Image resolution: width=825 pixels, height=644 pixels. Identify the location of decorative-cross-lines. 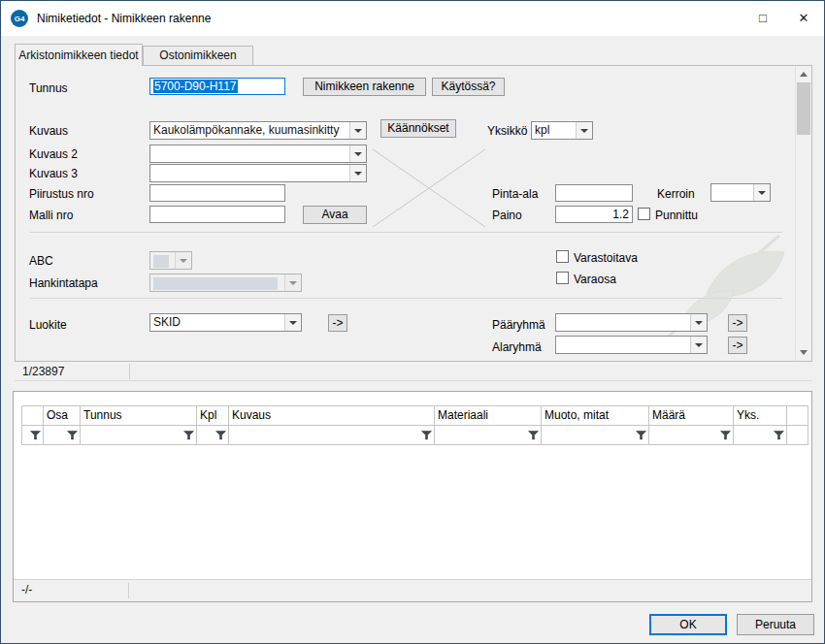
(429, 188).